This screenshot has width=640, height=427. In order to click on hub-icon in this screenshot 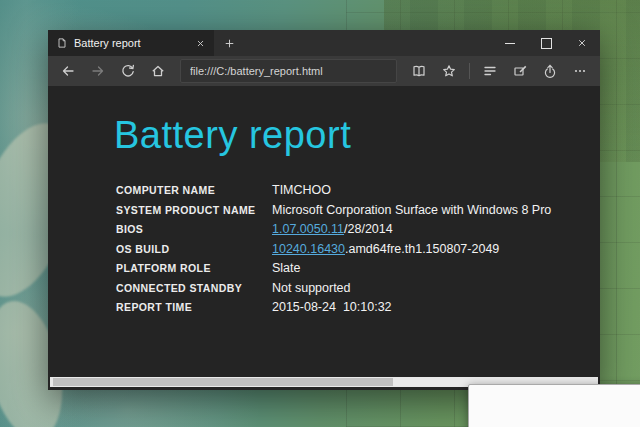, I will do `click(490, 71)`.